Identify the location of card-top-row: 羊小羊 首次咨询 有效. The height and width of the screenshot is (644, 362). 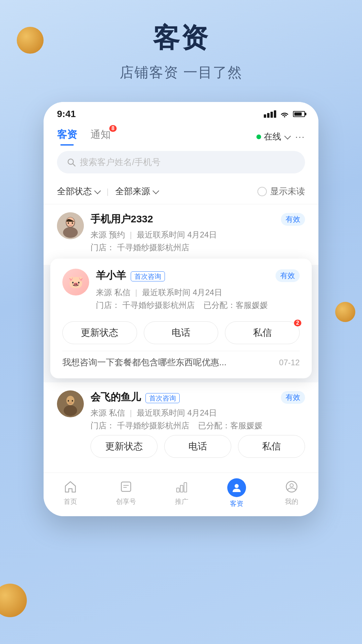
(198, 276).